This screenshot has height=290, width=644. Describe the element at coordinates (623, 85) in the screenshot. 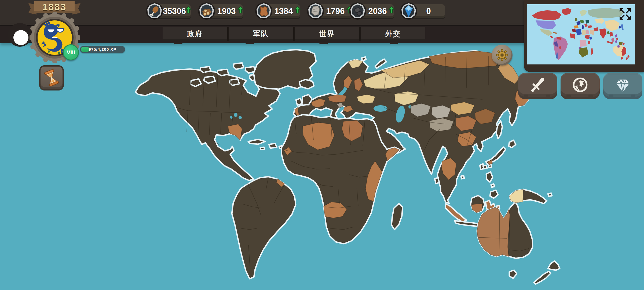

I see `gem-icon` at that location.